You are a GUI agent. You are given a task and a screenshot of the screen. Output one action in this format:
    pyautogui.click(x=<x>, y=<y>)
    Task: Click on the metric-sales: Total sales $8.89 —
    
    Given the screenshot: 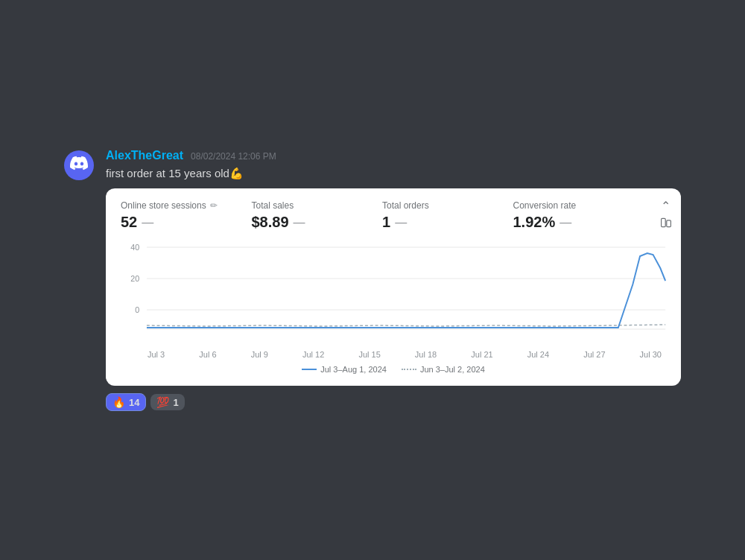 What is the action you would take?
    pyautogui.click(x=317, y=216)
    